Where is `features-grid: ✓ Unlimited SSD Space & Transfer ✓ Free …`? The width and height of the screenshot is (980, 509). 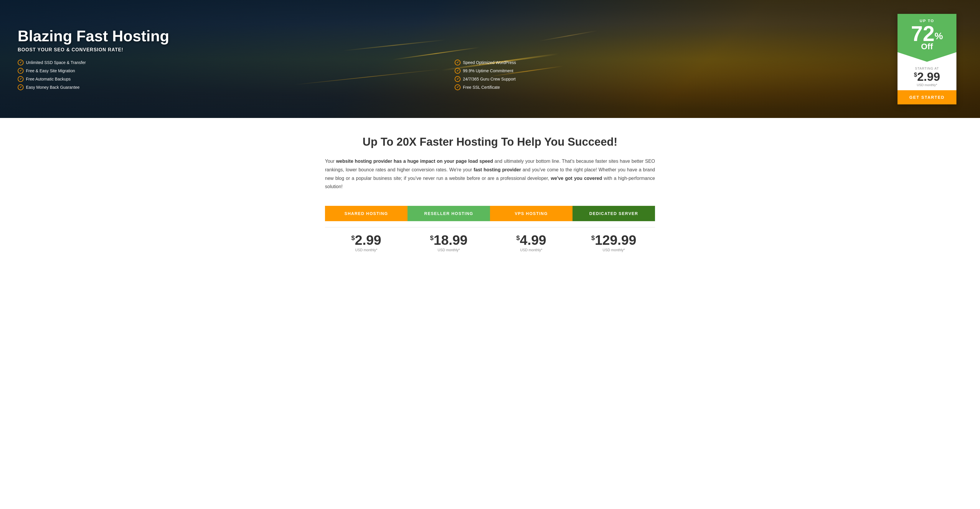 features-grid: ✓ Unlimited SSD Space & Transfer ✓ Free … is located at coordinates (449, 75).